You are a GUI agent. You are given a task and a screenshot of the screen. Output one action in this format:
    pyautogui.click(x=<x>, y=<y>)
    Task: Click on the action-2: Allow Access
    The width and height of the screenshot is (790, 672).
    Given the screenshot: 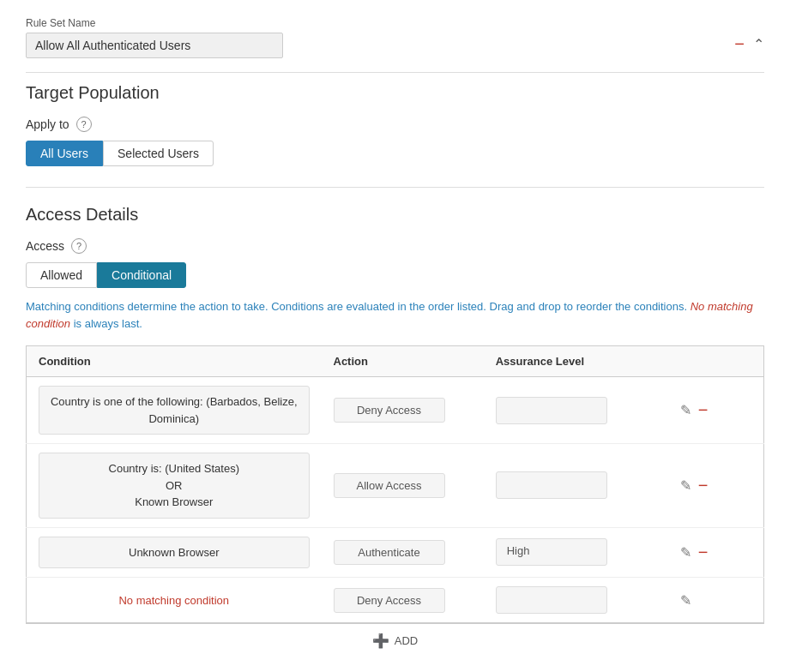 What is the action you would take?
    pyautogui.click(x=389, y=485)
    